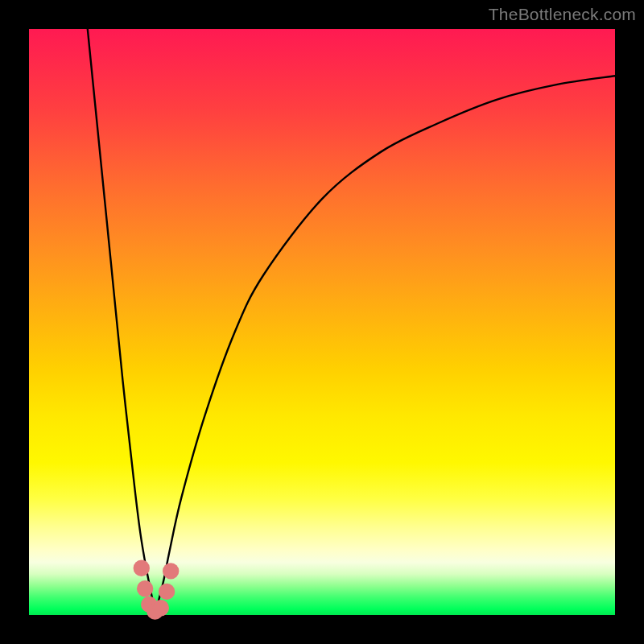 The image size is (644, 644). Describe the element at coordinates (562, 14) in the screenshot. I see `watermark-text: TheBottleneck.com` at that location.